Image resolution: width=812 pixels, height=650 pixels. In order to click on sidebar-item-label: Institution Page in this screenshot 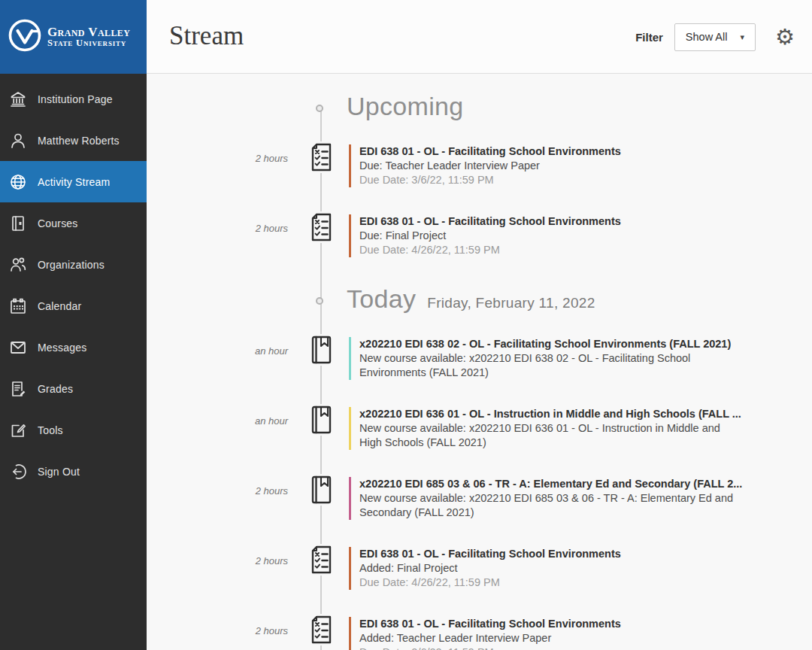, I will do `click(75, 99)`.